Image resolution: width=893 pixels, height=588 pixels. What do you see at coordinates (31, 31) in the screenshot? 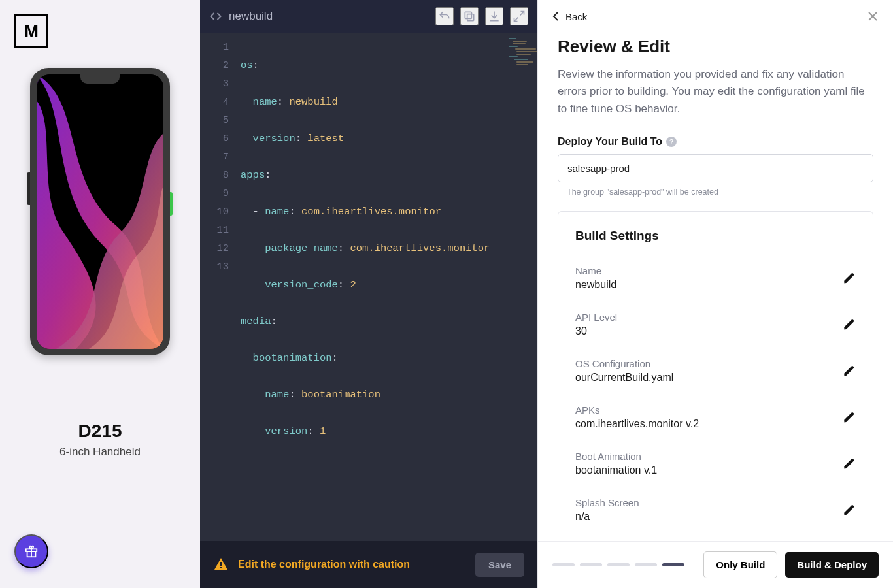
I see `logo-letter: M` at bounding box center [31, 31].